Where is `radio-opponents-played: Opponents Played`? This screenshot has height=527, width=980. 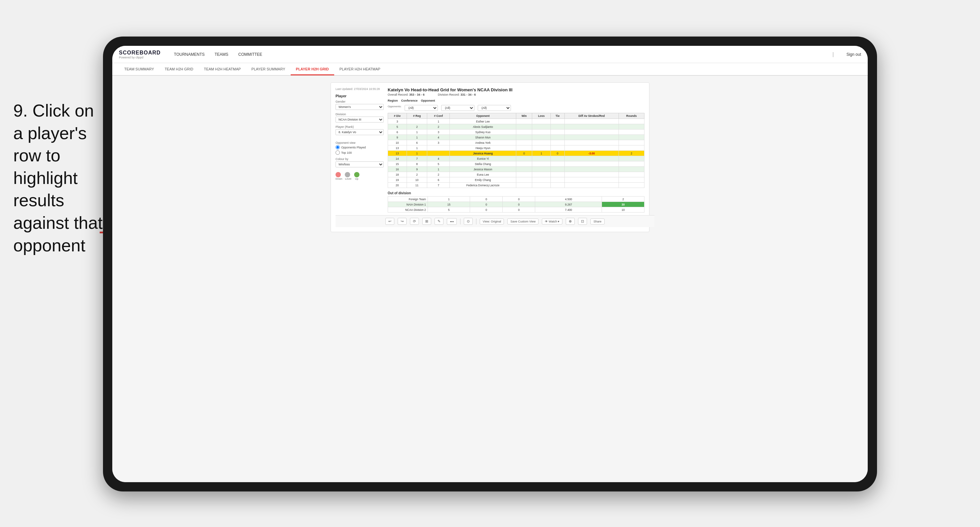 radio-opponents-played: Opponents Played is located at coordinates (360, 148).